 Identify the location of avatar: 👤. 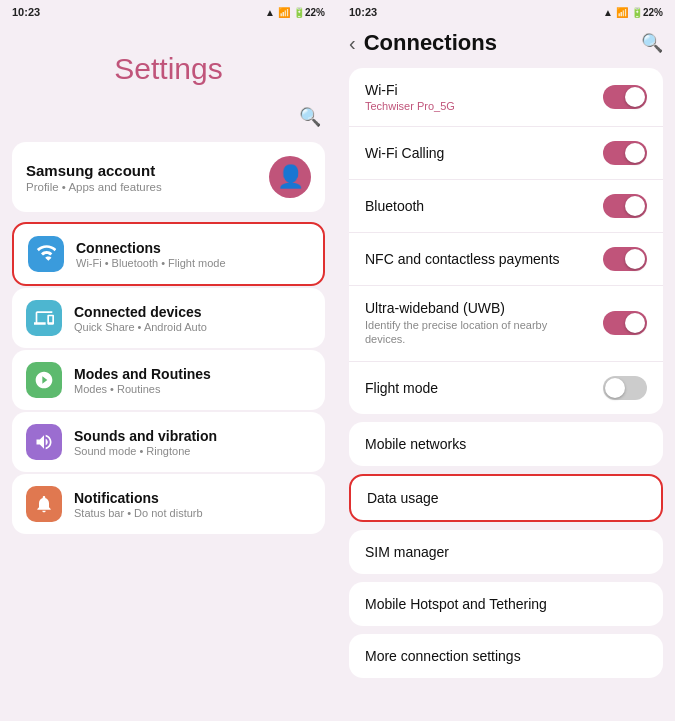
(290, 177).